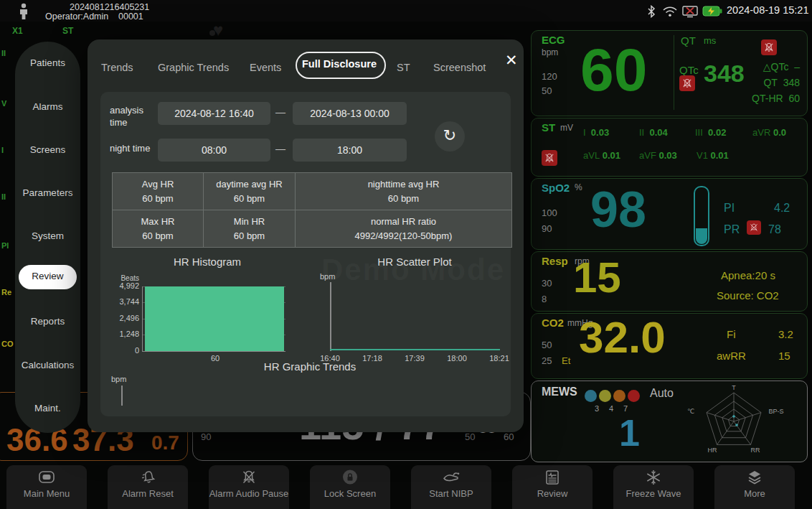 This screenshot has width=812, height=509. Describe the element at coordinates (780, 132) in the screenshot. I see `st-lead-4-value: 0.0` at that location.